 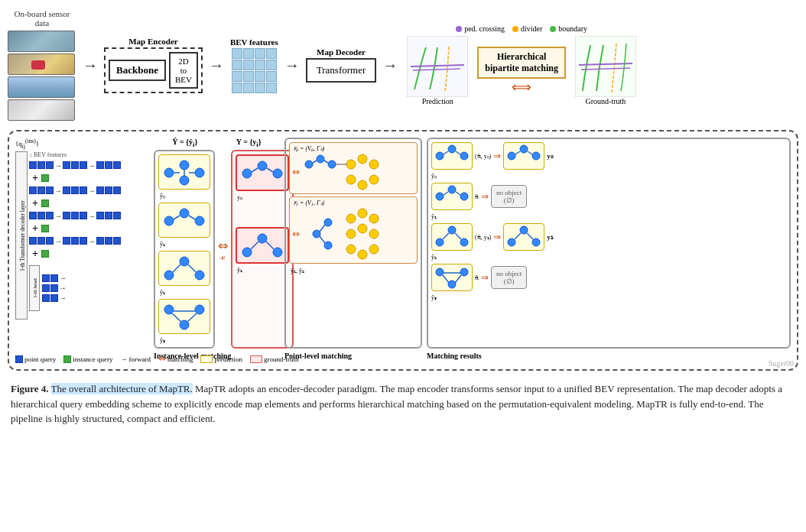 I want to click on res-pi-3: π̂, so click(x=477, y=278).